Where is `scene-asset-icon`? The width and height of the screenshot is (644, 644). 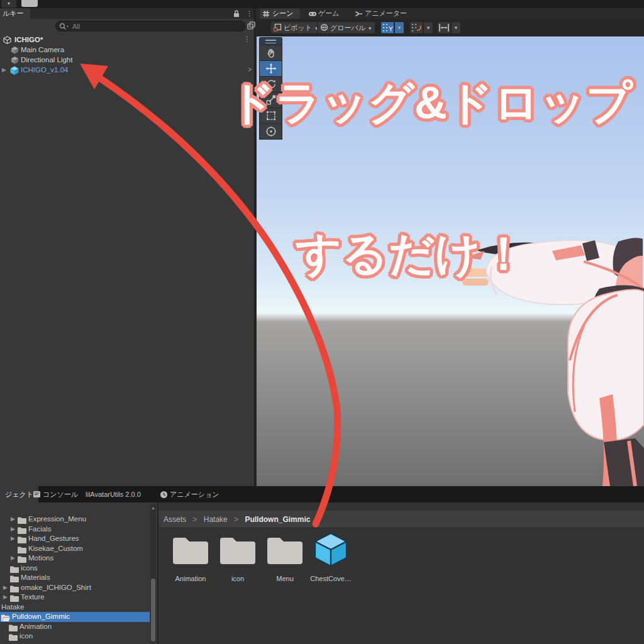
scene-asset-icon is located at coordinates (8, 40).